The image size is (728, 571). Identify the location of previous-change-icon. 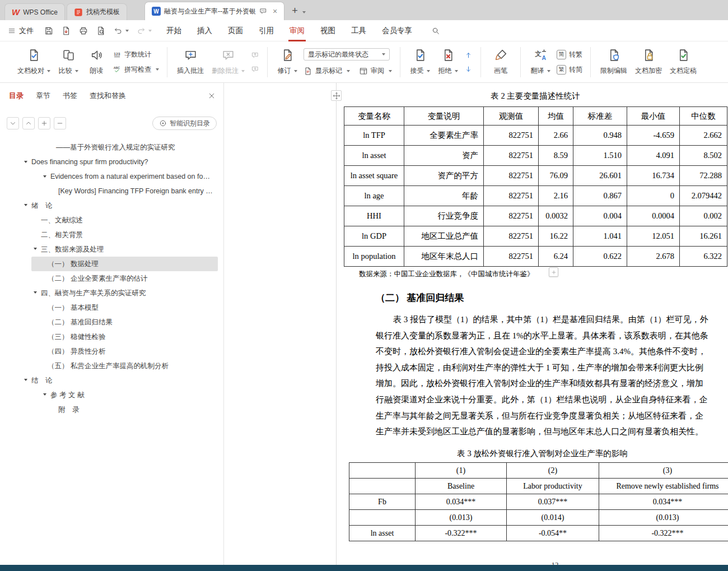
(468, 55).